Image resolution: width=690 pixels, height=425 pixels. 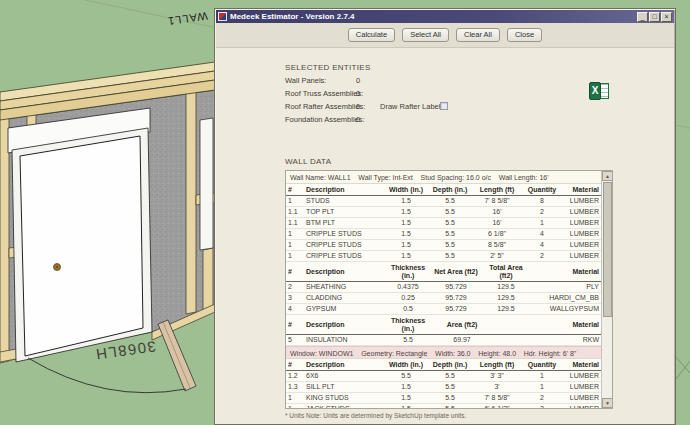 What do you see at coordinates (426, 35) in the screenshot?
I see `select-all-button: Select All` at bounding box center [426, 35].